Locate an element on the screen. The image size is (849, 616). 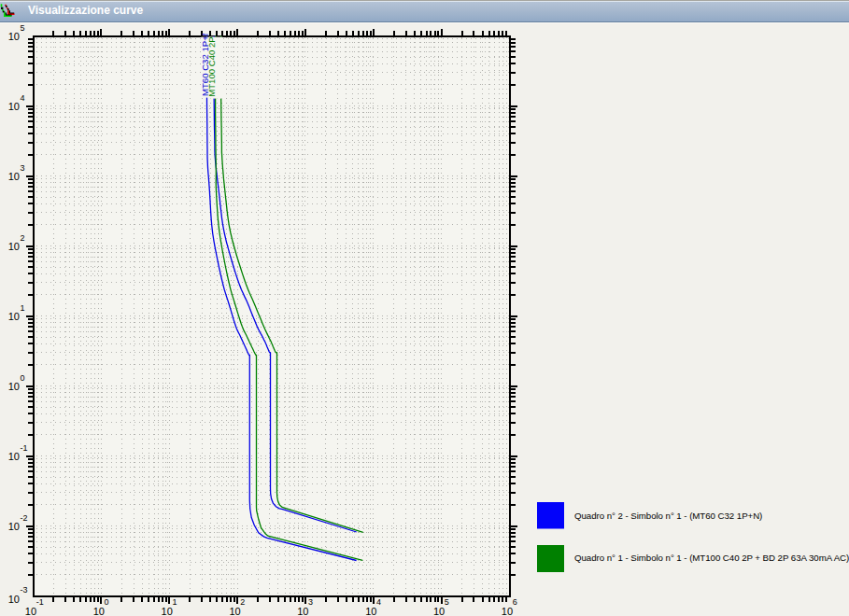
svg-text: MT100 C40 2P + BD is located at coordinates (211, 56).